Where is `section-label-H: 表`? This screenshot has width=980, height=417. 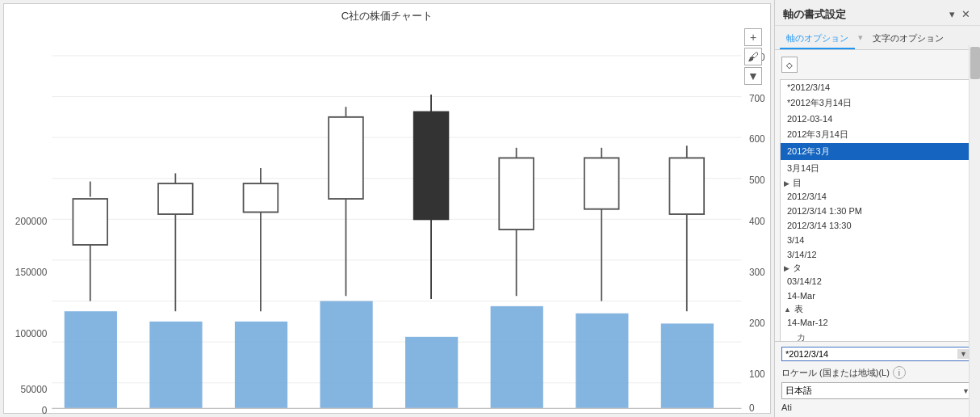 section-label-H: 表 is located at coordinates (799, 309).